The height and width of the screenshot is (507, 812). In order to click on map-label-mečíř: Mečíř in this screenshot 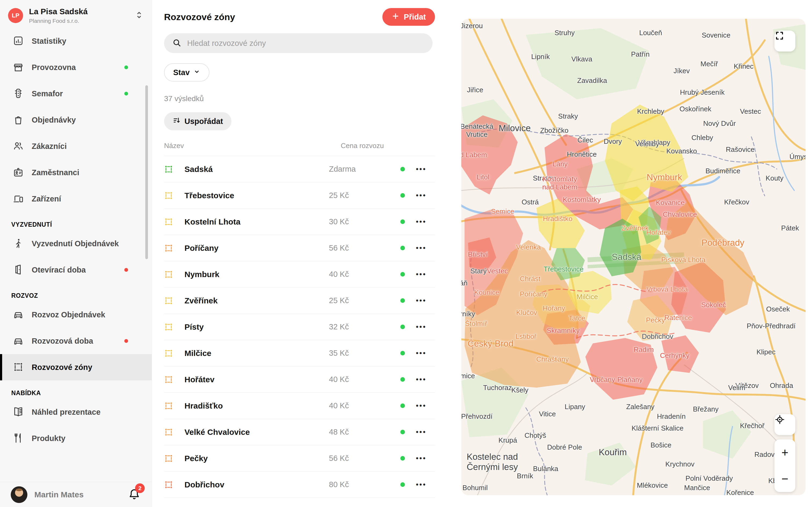, I will do `click(709, 64)`.